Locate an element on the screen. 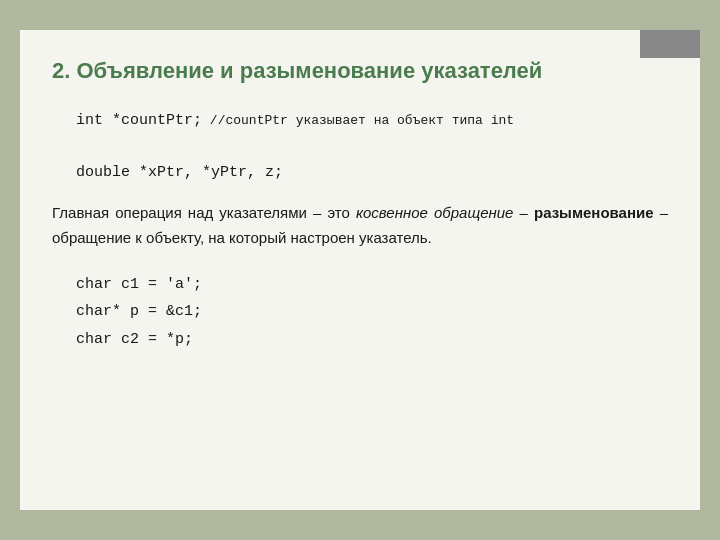 The width and height of the screenshot is (720, 540). prose-paragraph: Главная операция над указателями – это к… is located at coordinates (360, 226).